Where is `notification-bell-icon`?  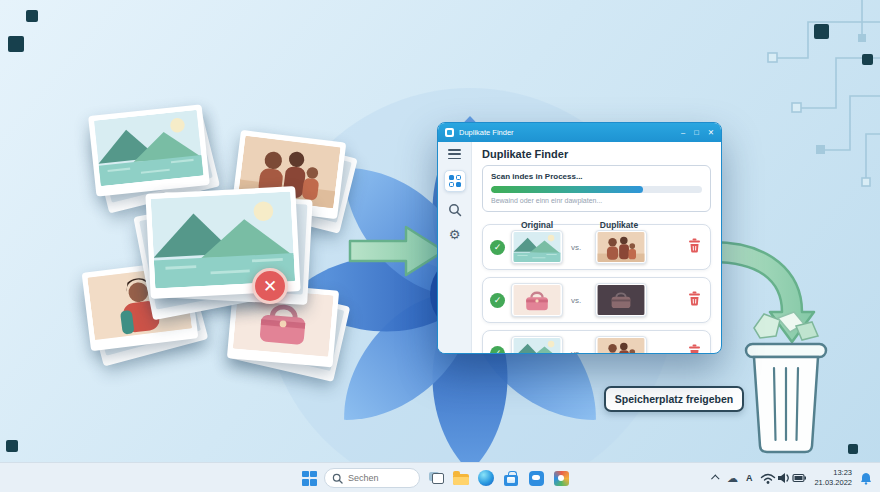 notification-bell-icon is located at coordinates (866, 478).